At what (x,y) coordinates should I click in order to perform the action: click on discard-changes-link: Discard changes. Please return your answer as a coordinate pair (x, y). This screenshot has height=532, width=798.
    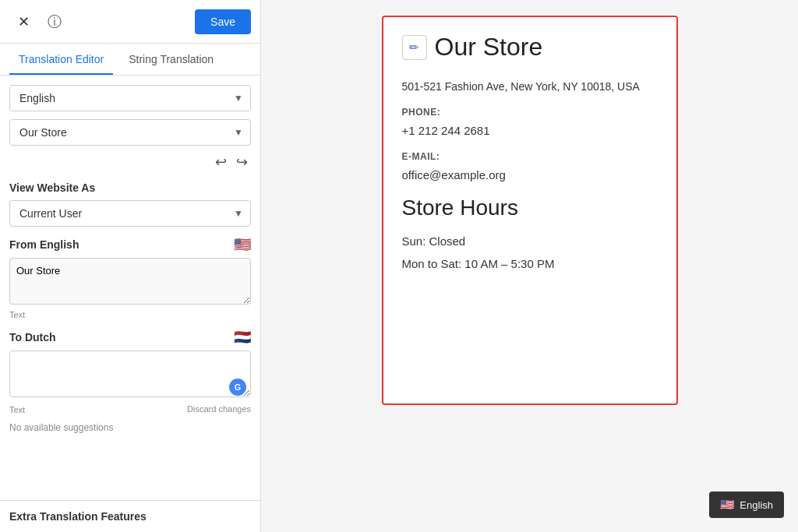
    Looking at the image, I should click on (138, 409).